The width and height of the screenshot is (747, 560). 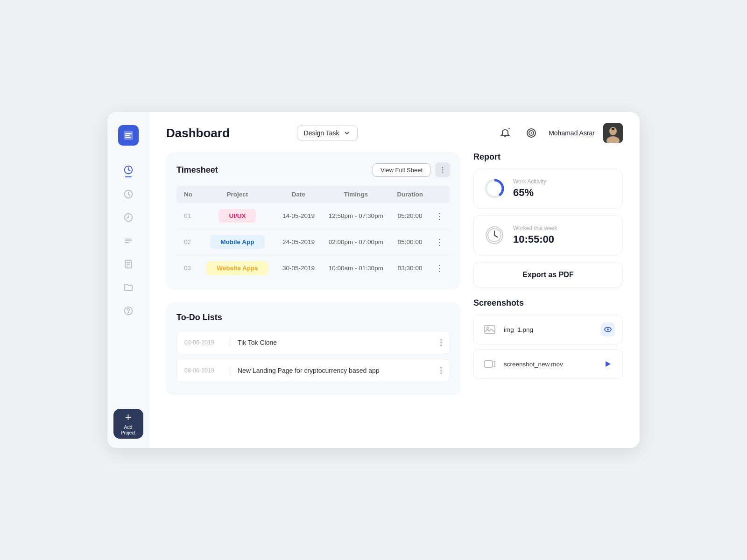 What do you see at coordinates (128, 280) in the screenshot?
I see `sidebar-nav` at bounding box center [128, 280].